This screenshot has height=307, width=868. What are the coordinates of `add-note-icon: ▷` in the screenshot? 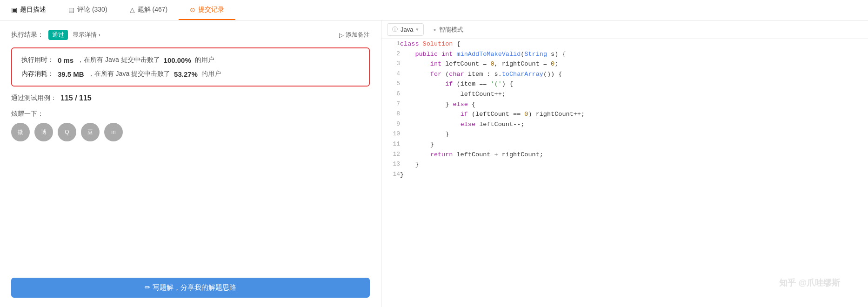 It's located at (341, 35).